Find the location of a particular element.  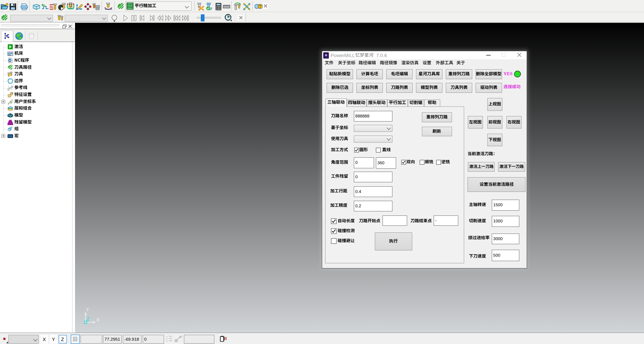

svg-text: z is located at coordinates (167, 341).